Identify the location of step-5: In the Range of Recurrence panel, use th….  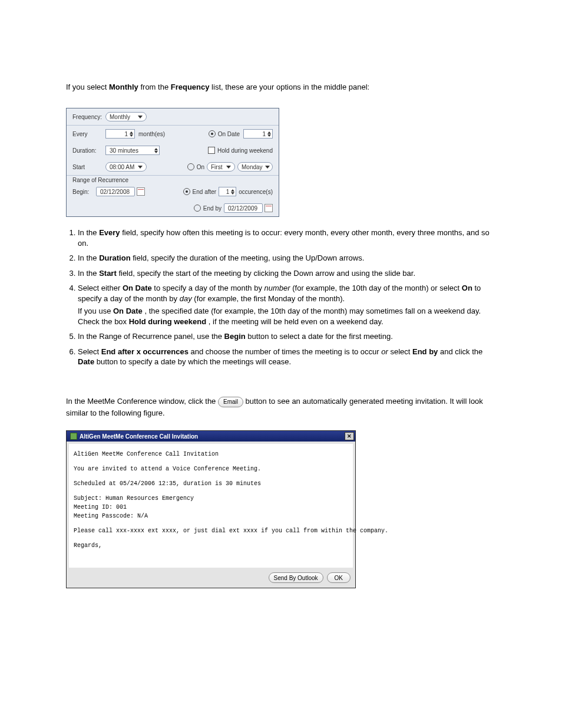
(287, 337).